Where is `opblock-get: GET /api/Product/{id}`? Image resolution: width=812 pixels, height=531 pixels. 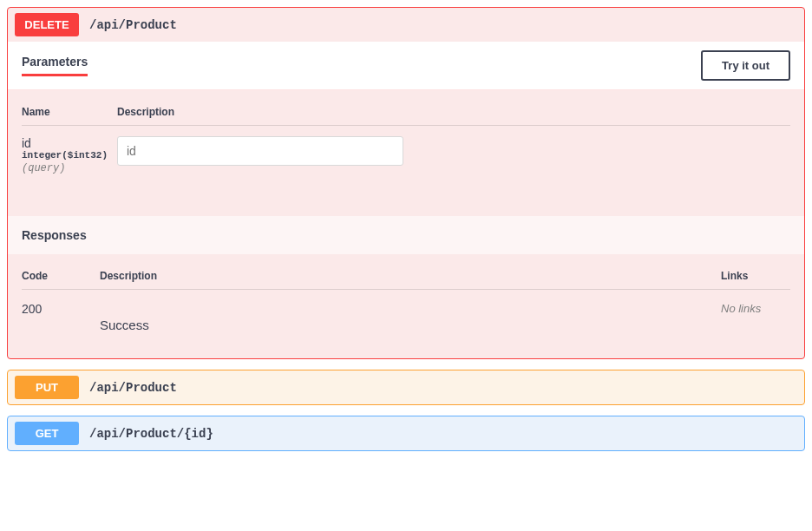
opblock-get: GET /api/Product/{id} is located at coordinates (406, 434).